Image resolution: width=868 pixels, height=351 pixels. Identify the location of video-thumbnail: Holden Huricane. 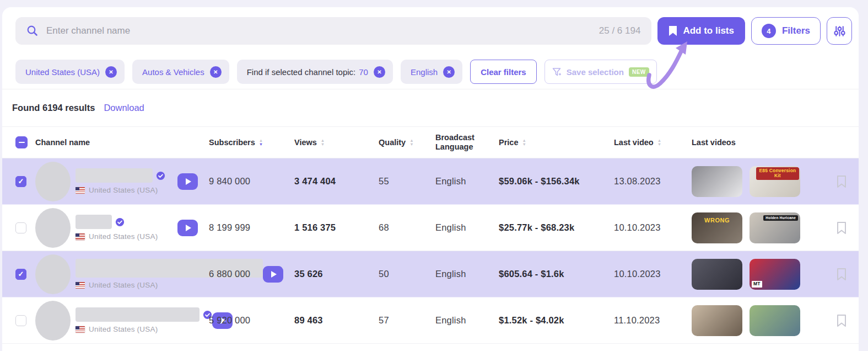
(775, 228).